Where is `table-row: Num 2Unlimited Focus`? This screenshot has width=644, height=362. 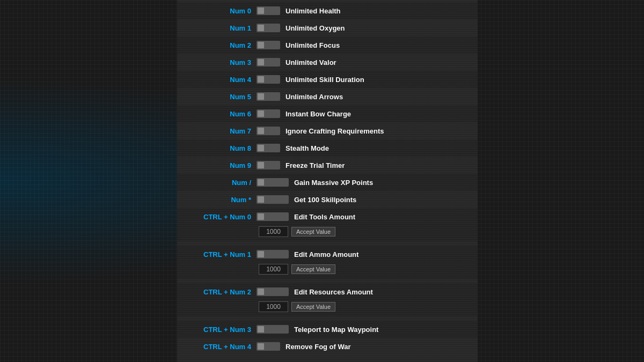 table-row: Num 2Unlimited Focus is located at coordinates (327, 45).